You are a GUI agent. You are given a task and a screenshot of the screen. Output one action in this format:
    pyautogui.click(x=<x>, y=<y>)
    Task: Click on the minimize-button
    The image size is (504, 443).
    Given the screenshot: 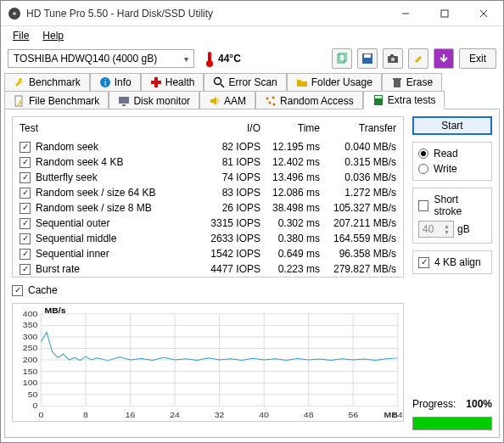 What is the action you would take?
    pyautogui.click(x=406, y=14)
    